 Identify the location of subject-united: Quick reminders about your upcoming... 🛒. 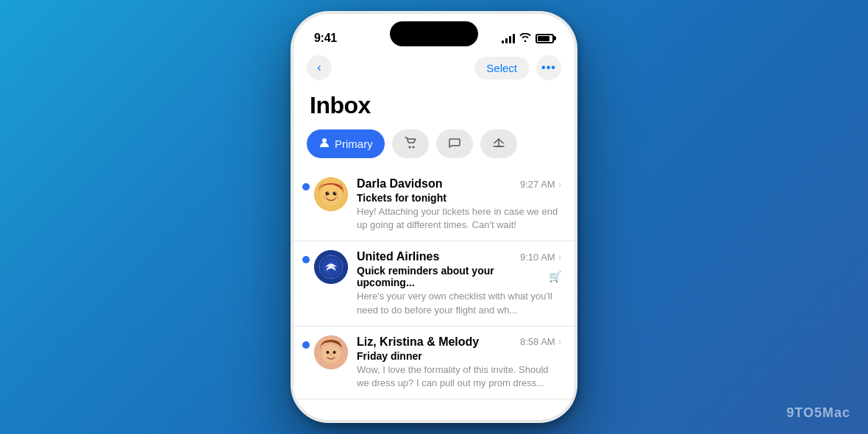
(459, 277).